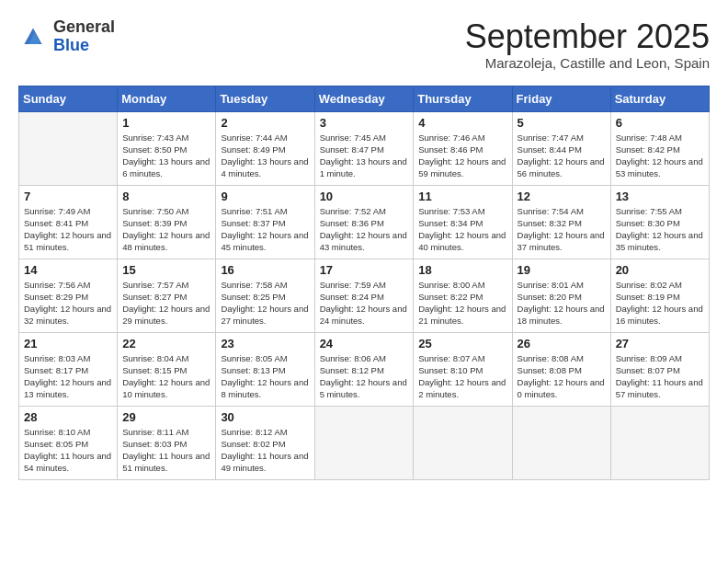 This screenshot has width=728, height=563. I want to click on day-info: Sunrise: 7:46 AMSunset: 8:46 PMDaylight:…, so click(462, 156).